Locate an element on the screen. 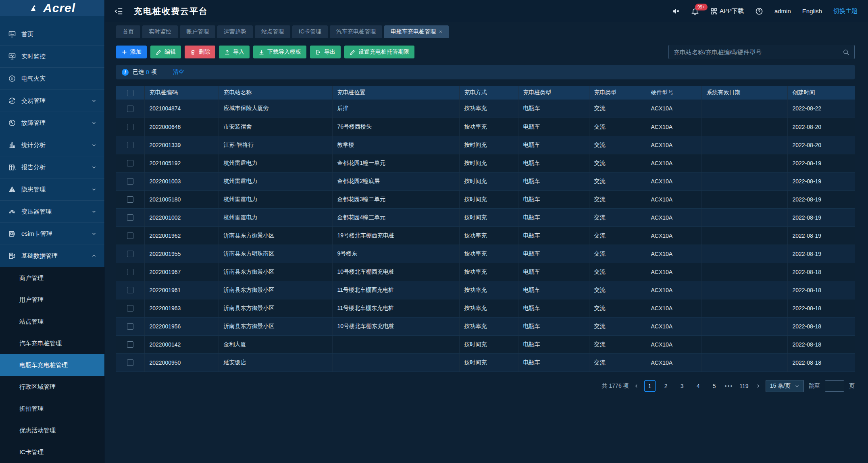 The image size is (868, 463). page-number-4: 4 is located at coordinates (698, 386).